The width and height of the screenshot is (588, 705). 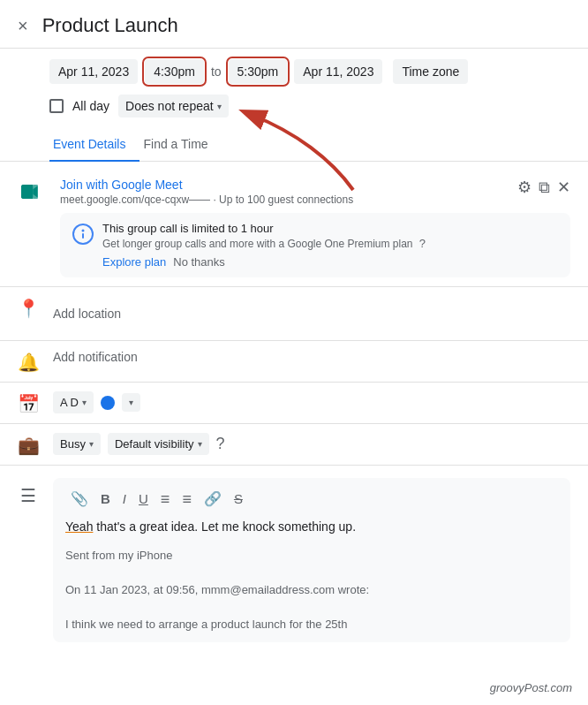 I want to click on description-toolbar: 📎 B I U ≡ ≡ 🔗 S, so click(x=312, y=498).